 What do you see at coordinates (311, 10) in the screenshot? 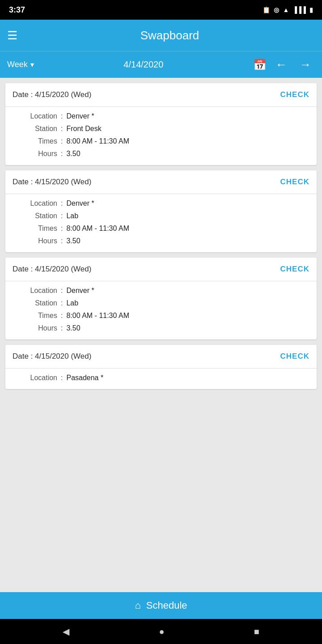
I see `battery-icon: ▮` at bounding box center [311, 10].